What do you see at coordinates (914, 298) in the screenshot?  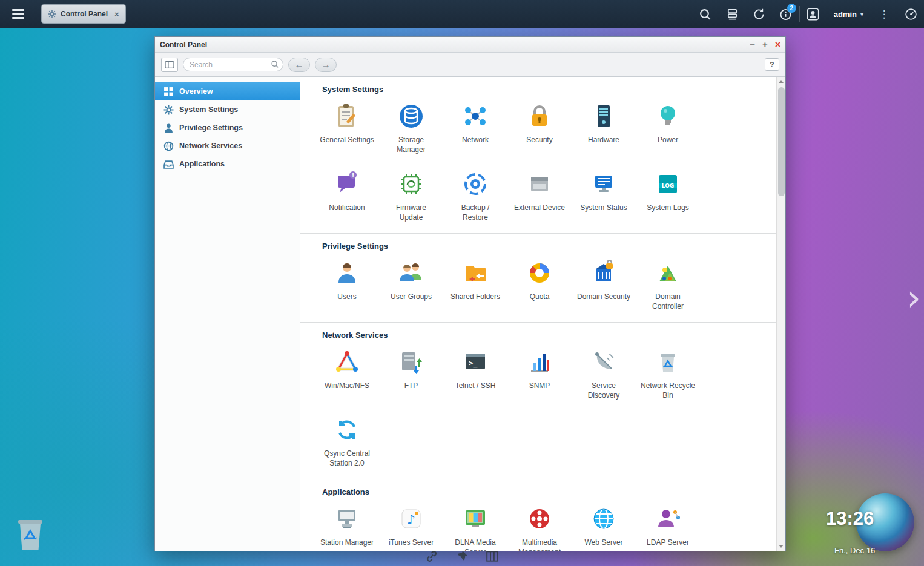 I see `next-desktop-chevron-icon: ›` at bounding box center [914, 298].